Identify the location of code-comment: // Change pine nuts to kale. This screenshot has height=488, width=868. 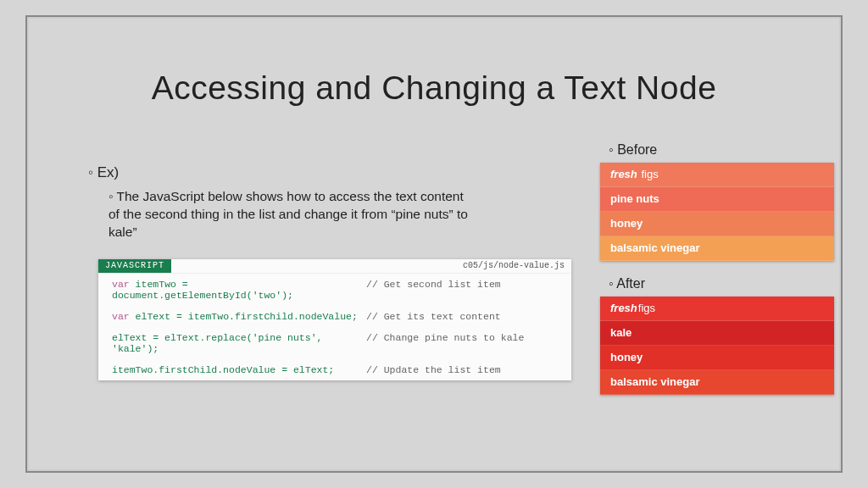
(445, 343).